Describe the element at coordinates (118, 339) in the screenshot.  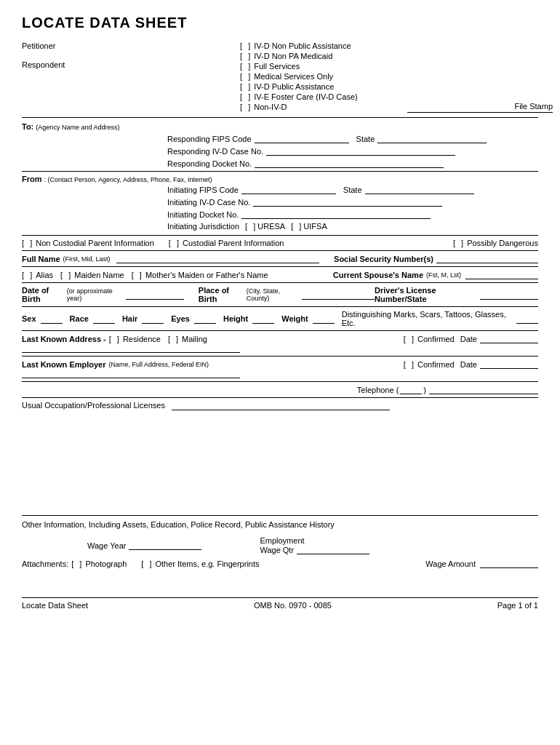
I see `bracket-res-close: ]` at that location.